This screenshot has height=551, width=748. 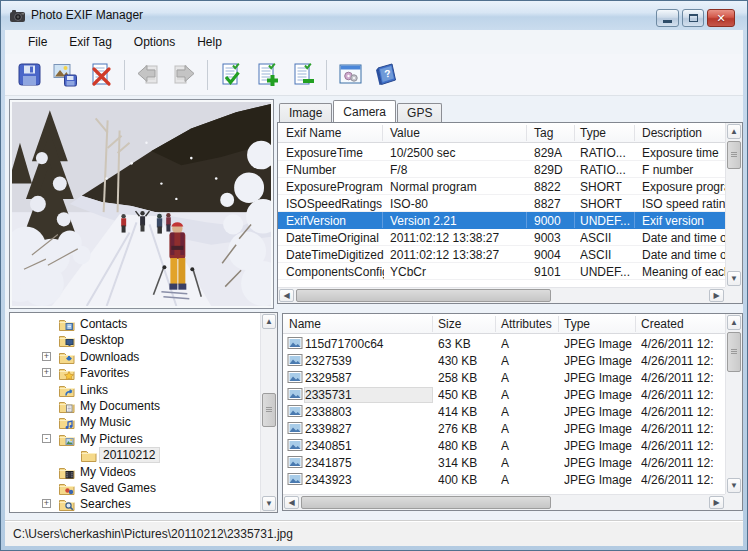 I want to click on minimize-button, so click(x=668, y=18).